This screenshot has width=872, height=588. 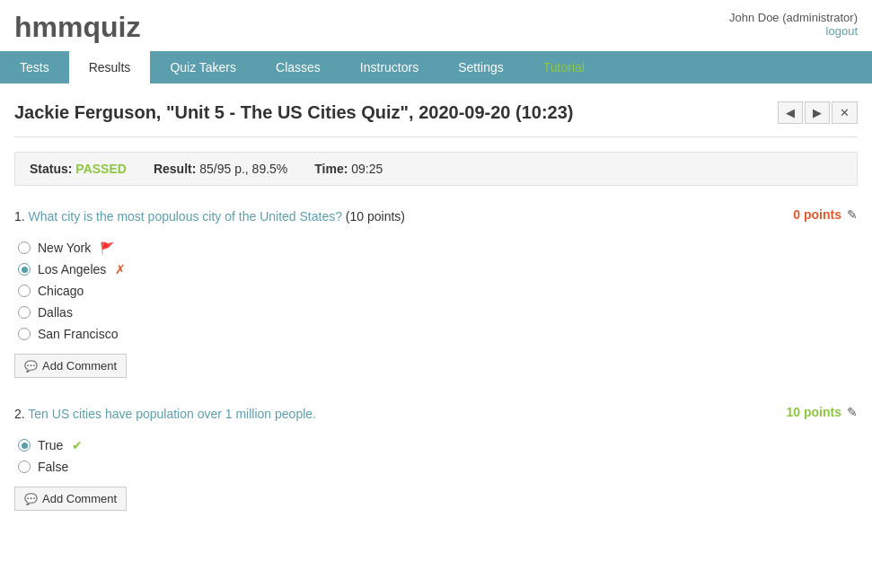 I want to click on status-value: PASSED, so click(x=101, y=169).